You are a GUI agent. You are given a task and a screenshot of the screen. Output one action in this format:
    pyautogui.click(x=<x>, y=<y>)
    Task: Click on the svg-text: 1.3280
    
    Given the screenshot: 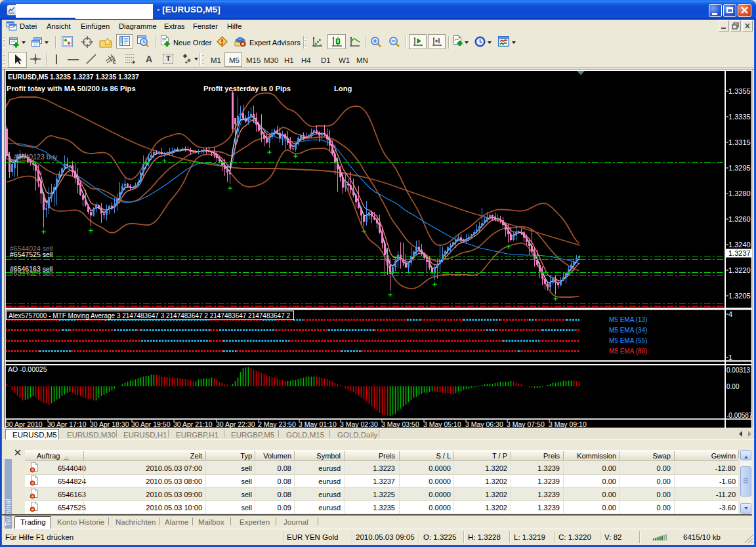 What is the action you would take?
    pyautogui.click(x=740, y=193)
    